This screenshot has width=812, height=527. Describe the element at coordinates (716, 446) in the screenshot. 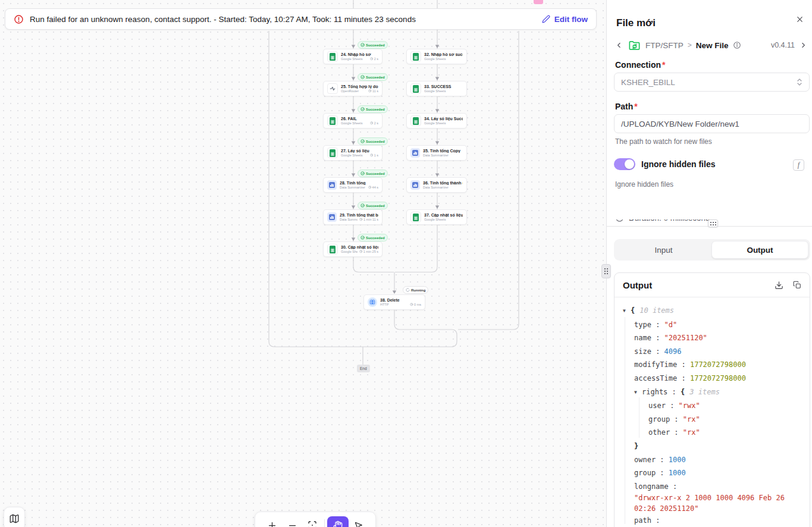

I see `json-line: }` at that location.